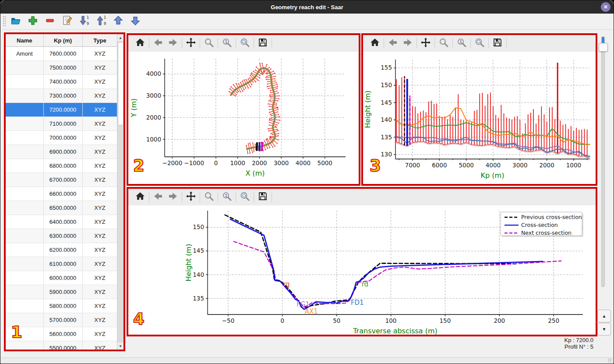 The image size is (614, 364). Describe the element at coordinates (63, 54) in the screenshot. I see `table-cell: 7600.0000` at that location.